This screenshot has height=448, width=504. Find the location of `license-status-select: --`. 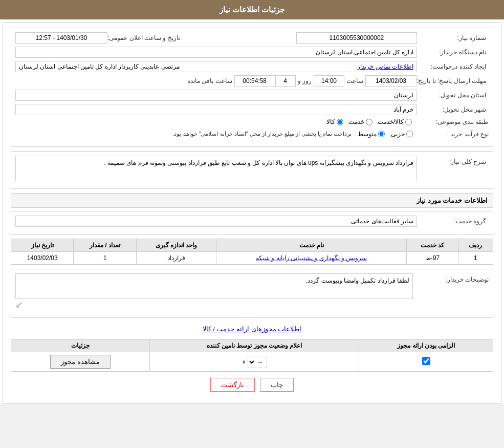

license-status-select: -- is located at coordinates (257, 362).